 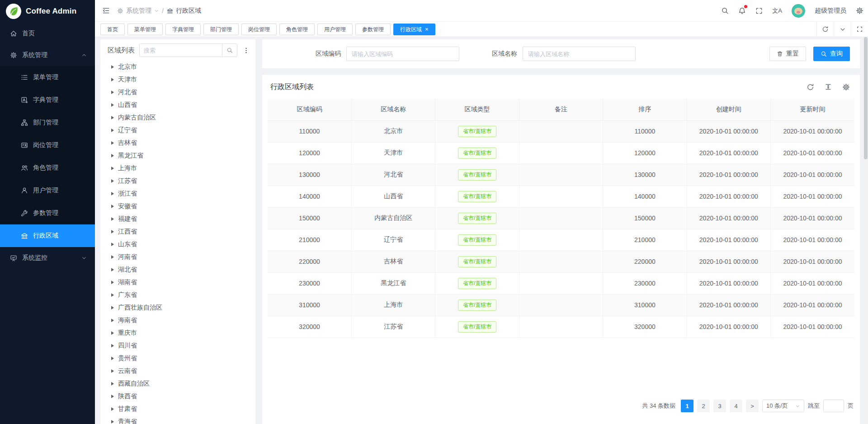 What do you see at coordinates (178, 420) in the screenshot?
I see `tree-item: 青海省` at bounding box center [178, 420].